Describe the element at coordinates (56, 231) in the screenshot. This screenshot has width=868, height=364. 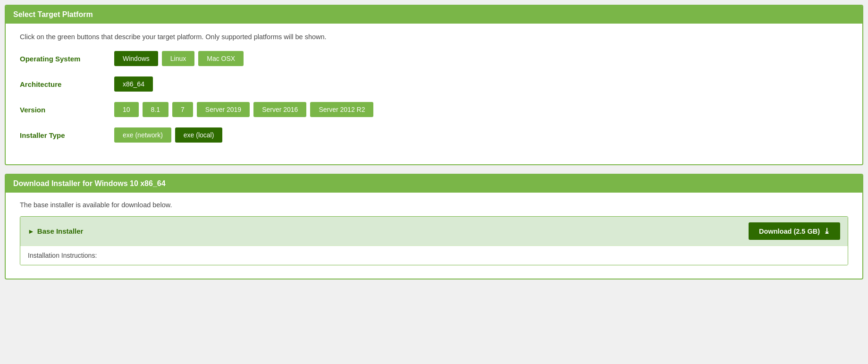
I see `installer-title-group: ► Base Installer` at that location.